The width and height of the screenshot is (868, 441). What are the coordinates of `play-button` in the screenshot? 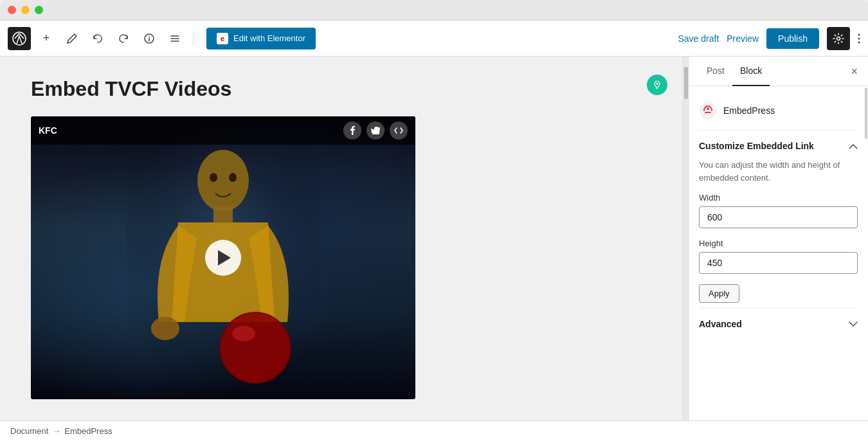 It's located at (223, 258).